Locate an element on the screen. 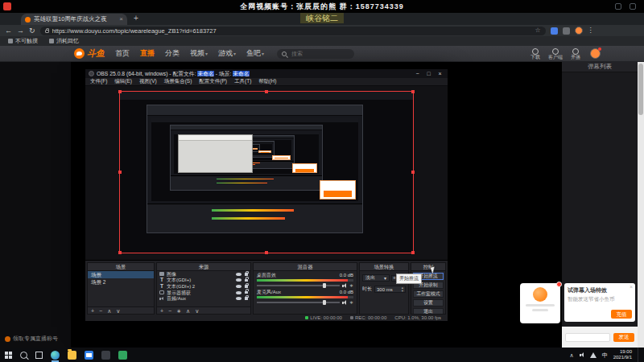 The width and height of the screenshot is (644, 362). player-promo-card is located at coordinates (540, 303).